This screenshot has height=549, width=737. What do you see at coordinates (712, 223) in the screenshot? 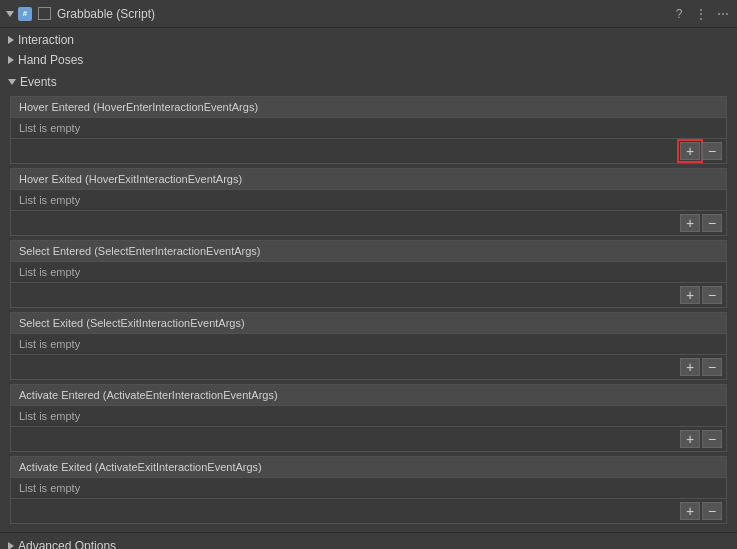
I see `remove-event-btn-1: −` at bounding box center [712, 223].